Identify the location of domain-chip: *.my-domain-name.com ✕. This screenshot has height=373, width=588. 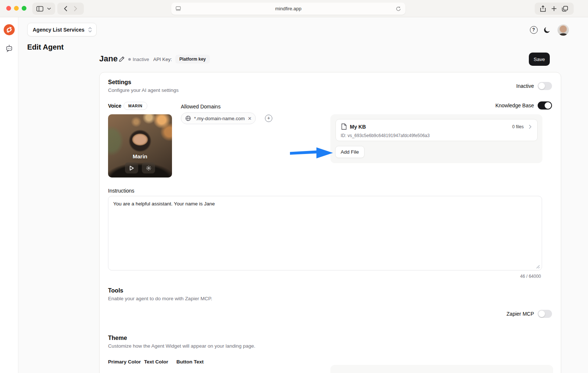
(218, 118).